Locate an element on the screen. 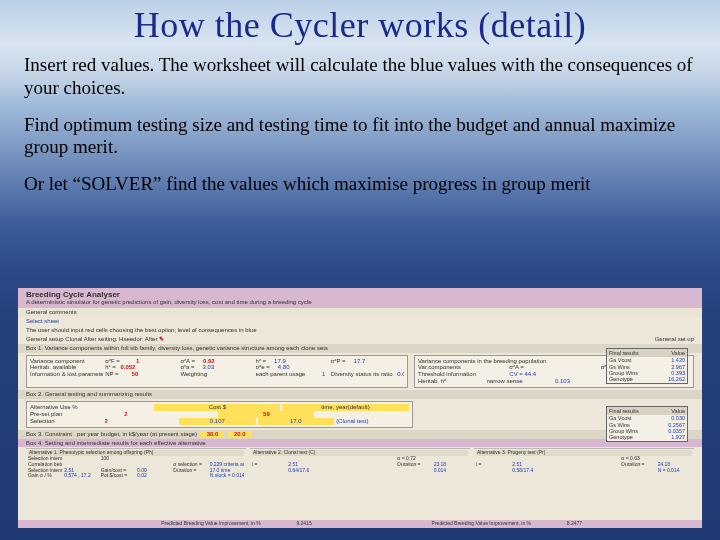  fam-l2d: σ²e = is located at coordinates (263, 367).